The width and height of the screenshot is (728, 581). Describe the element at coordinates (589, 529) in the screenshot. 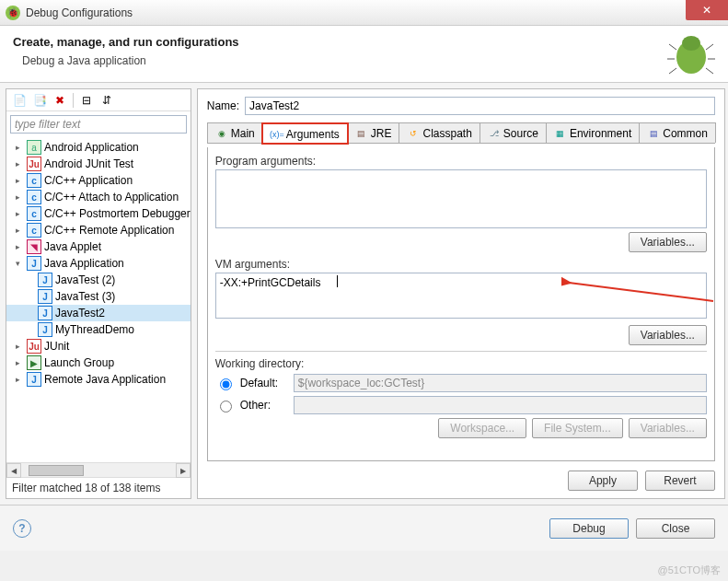

I see `debug-button: Debug` at that location.